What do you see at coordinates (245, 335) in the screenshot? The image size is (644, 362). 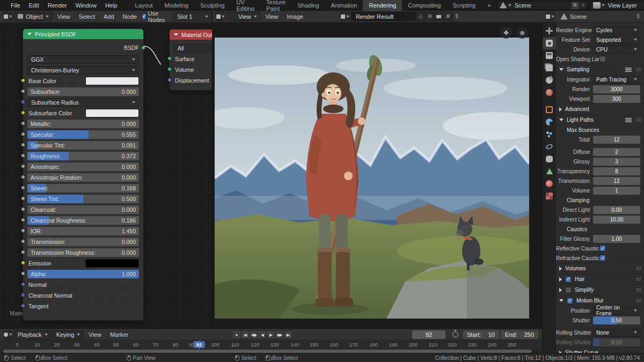 I see `playback-button: |◀` at bounding box center [245, 335].